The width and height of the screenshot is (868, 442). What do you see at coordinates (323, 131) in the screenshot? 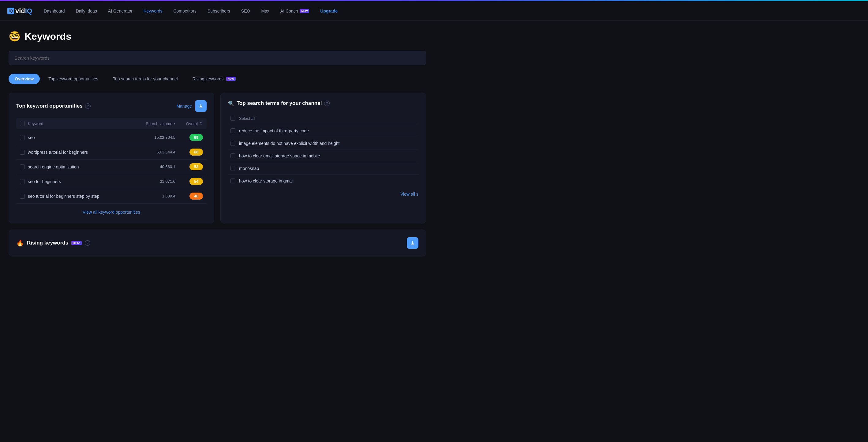
I see `search-term-item: reduce the impact of third-party code` at bounding box center [323, 131].